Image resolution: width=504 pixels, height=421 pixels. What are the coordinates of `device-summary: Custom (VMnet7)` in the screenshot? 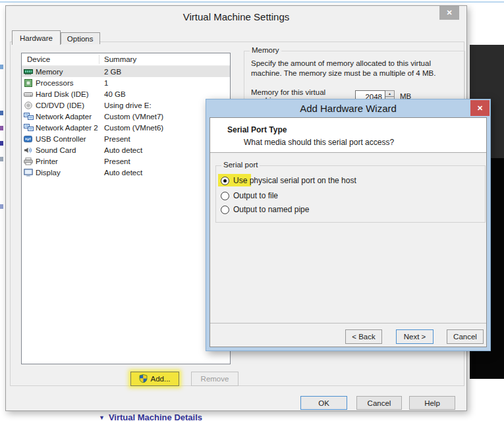 It's located at (134, 117).